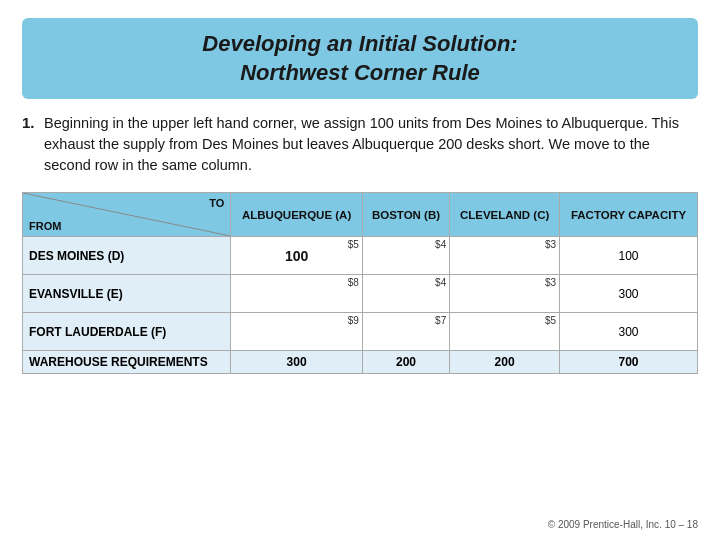 This screenshot has height=540, width=720. Describe the element at coordinates (45, 226) in the screenshot. I see `corner-from-label: FROM` at that location.